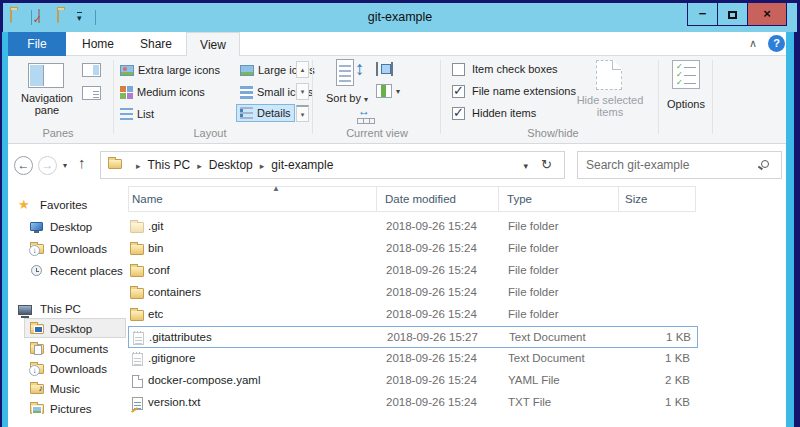 The height and width of the screenshot is (427, 800). Describe the element at coordinates (138, 359) in the screenshot. I see `text-document-icon` at that location.